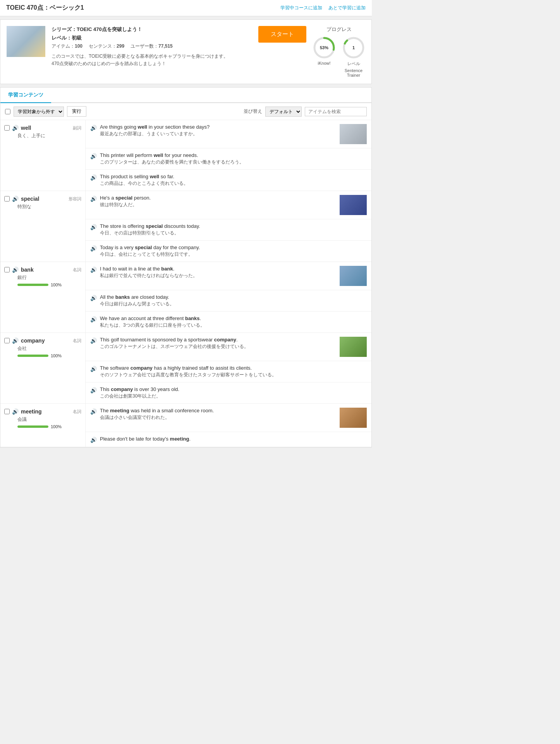 The image size is (560, 744). What do you see at coordinates (43, 270) in the screenshot?
I see `vocab-left-top: 🔊 bank 名詞` at bounding box center [43, 270].